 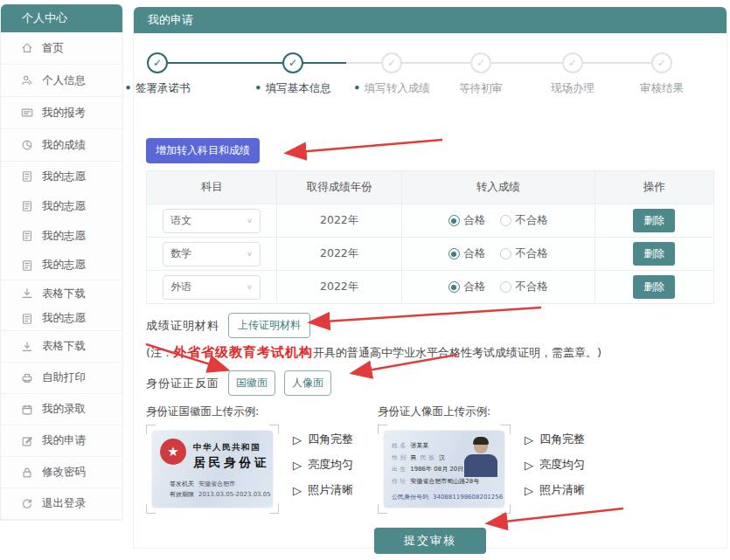 I want to click on upload-portrait-side-button: 人像面, so click(x=308, y=383).